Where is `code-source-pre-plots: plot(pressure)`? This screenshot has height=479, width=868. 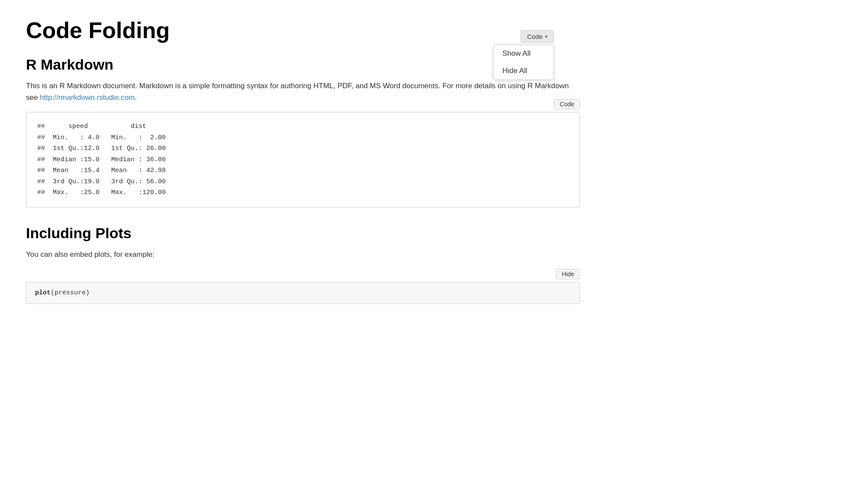
code-source-pre-plots: plot(pressure) is located at coordinates (303, 293).